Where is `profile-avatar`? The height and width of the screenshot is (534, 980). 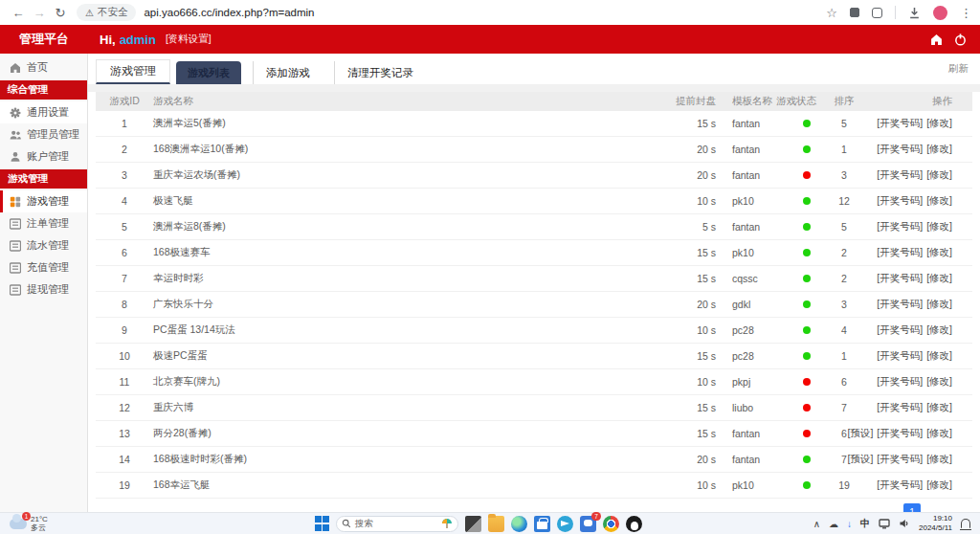
profile-avatar is located at coordinates (940, 13).